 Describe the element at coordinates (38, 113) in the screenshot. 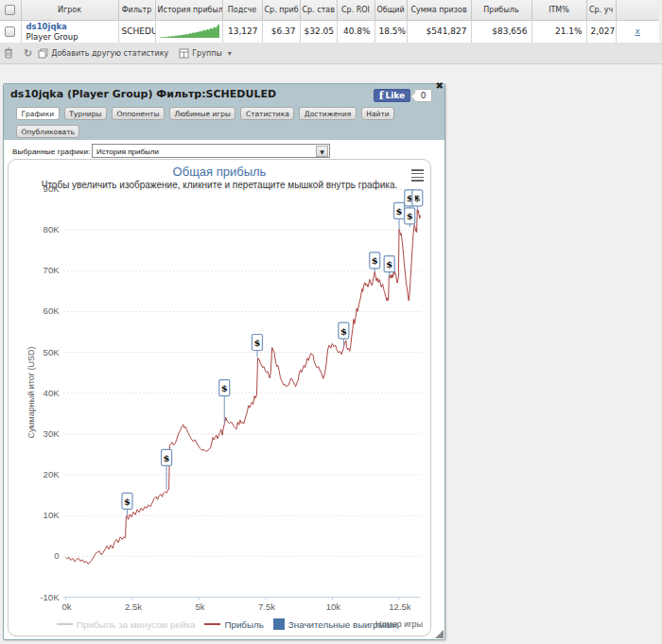

I see `tab-графики: Графики` at that location.